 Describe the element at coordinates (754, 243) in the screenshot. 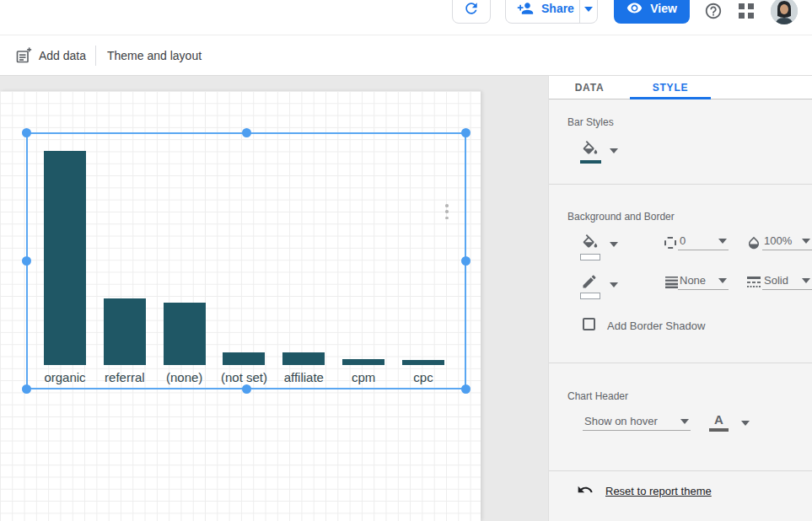

I see `opacity-icon` at that location.